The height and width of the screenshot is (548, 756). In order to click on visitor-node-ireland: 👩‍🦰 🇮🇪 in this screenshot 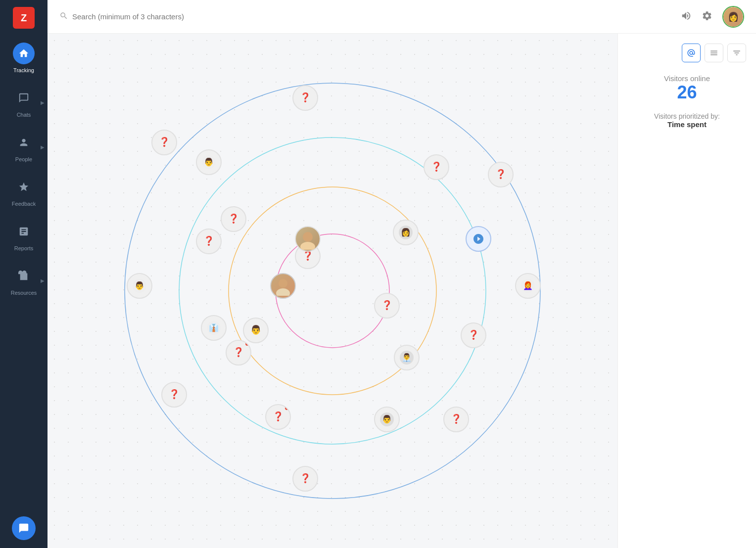, I will do `click(528, 286)`.